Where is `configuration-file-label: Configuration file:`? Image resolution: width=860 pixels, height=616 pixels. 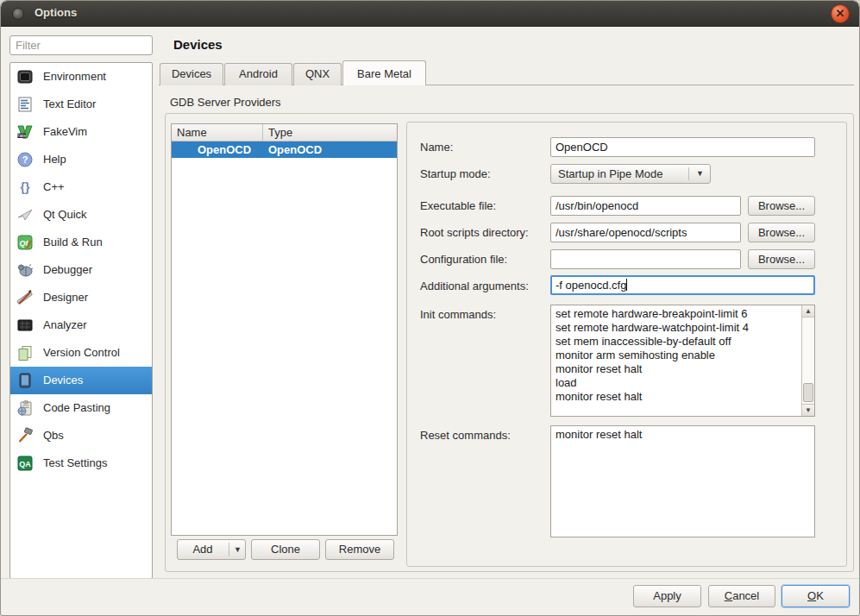 configuration-file-label: Configuration file: is located at coordinates (464, 259).